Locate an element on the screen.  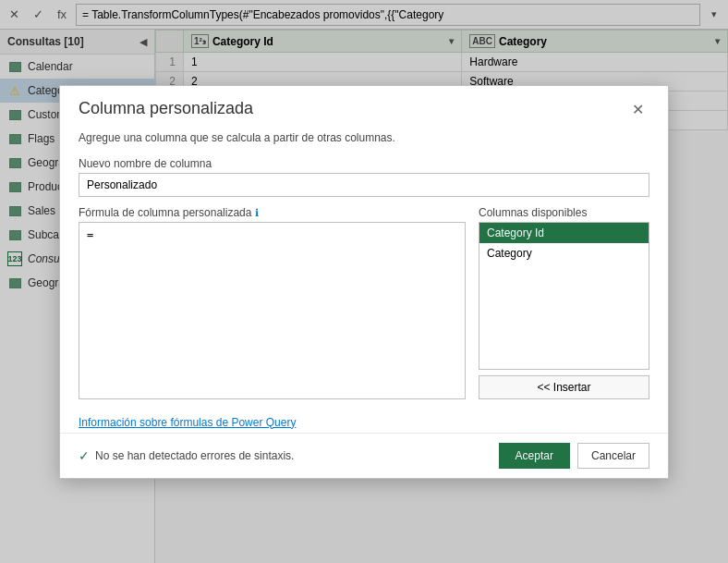
columns-section: Columnas disponibles Category IdCategory… is located at coordinates (564, 303).